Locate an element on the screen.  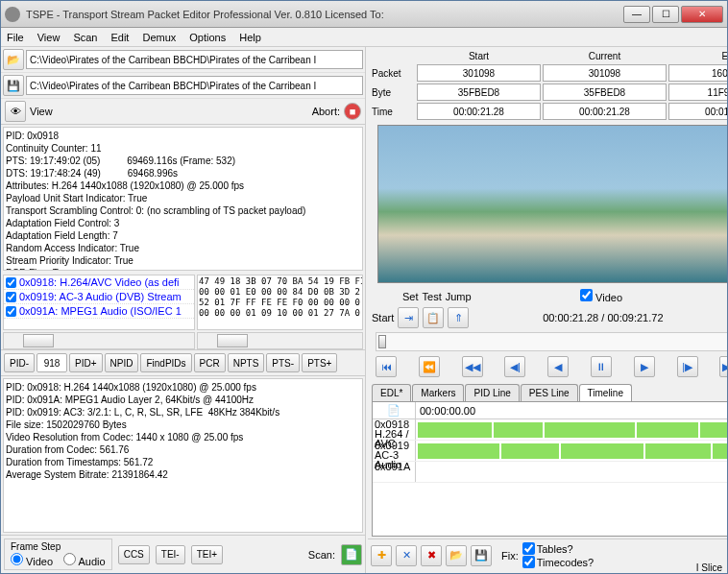
time-end-input is located at coordinates (698, 111).